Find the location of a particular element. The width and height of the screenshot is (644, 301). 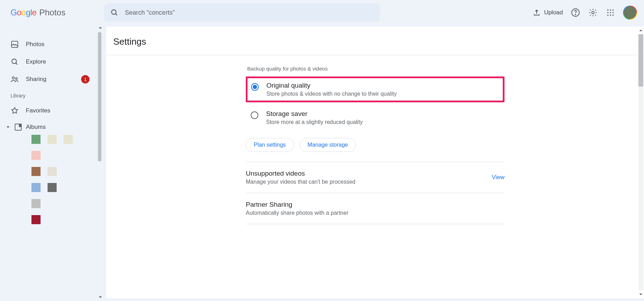

backup-quality-option: Original qualityStore photos & videos wi… is located at coordinates (375, 89).